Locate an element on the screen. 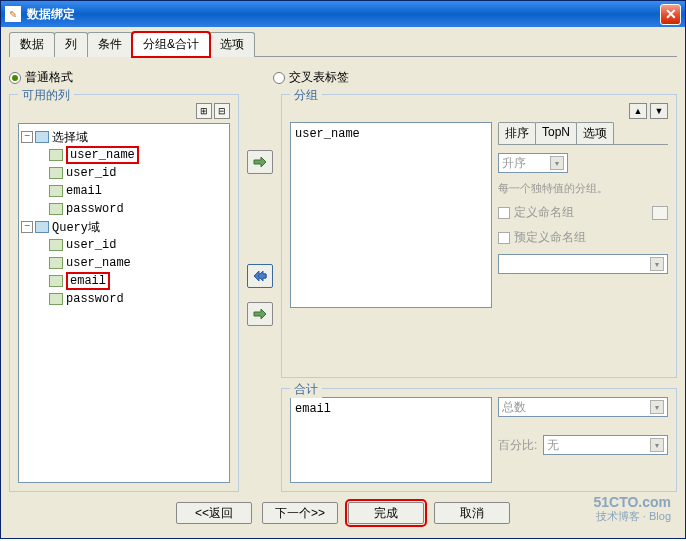 This screenshot has width=686, height=541. tab-options: 选项 is located at coordinates (232, 44).